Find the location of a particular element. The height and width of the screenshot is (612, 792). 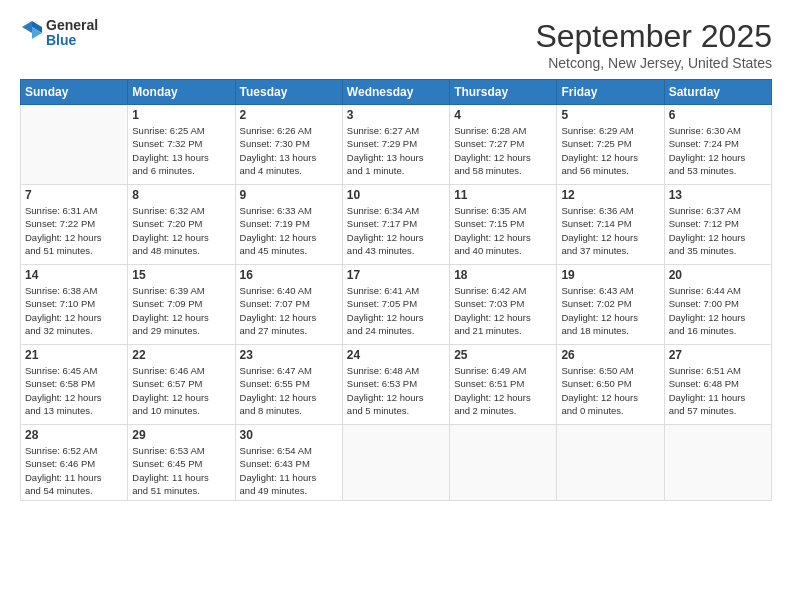

calendar-cell-1-7: 6Sunrise: 6:30 AMSunset: 7:24 PMDaylight… is located at coordinates (718, 145).